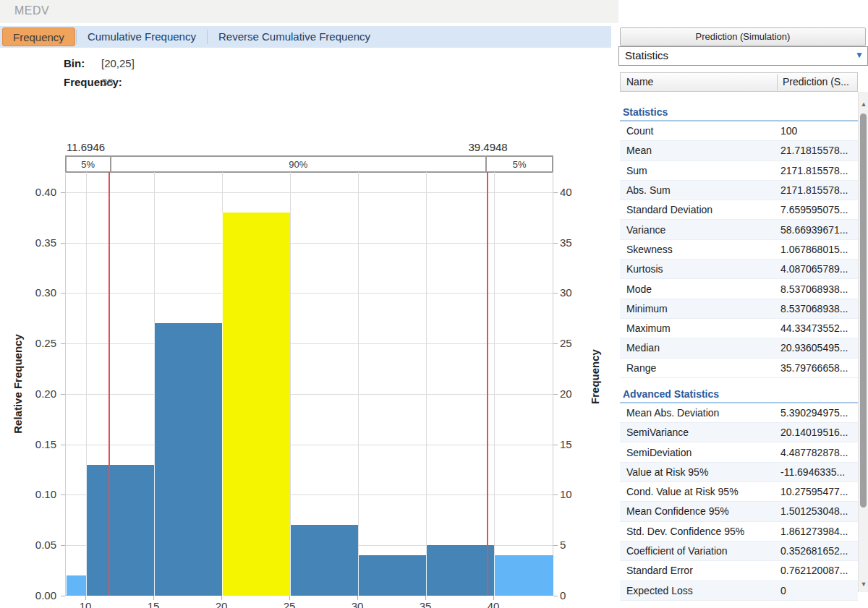 This screenshot has height=608, width=868. I want to click on y-axis-tick-left: 0.35, so click(38, 243).